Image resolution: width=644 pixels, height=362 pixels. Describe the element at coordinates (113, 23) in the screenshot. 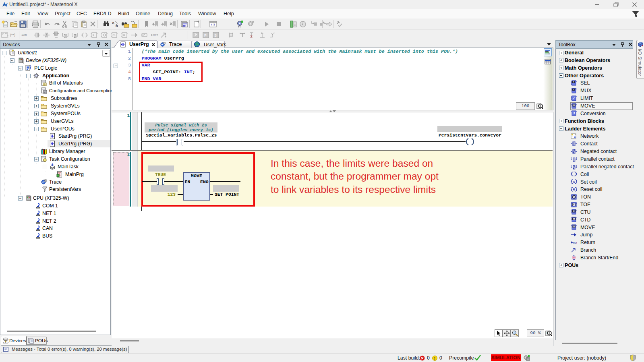

I see `svg-text: A` at that location.